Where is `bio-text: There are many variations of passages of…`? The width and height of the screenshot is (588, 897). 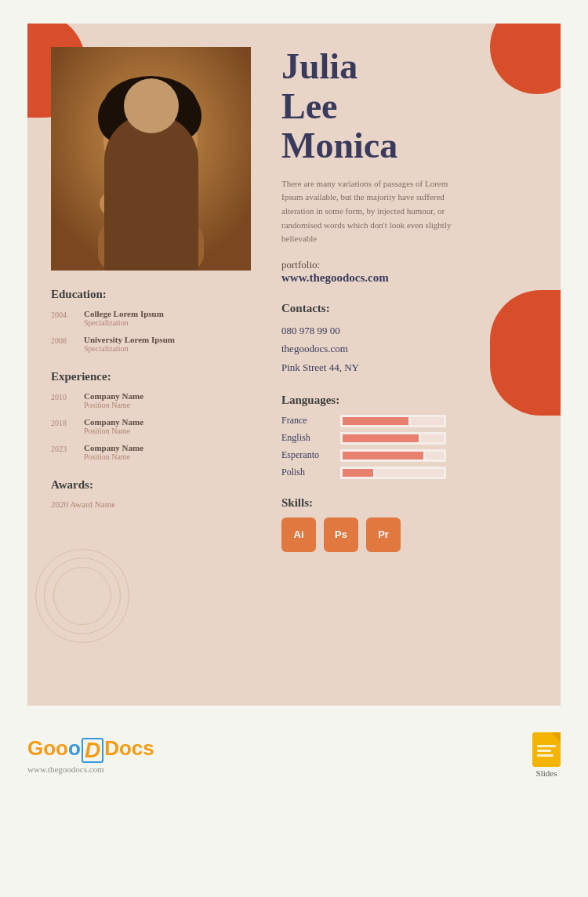
bio-text: There are many variations of passages of… is located at coordinates (376, 212).